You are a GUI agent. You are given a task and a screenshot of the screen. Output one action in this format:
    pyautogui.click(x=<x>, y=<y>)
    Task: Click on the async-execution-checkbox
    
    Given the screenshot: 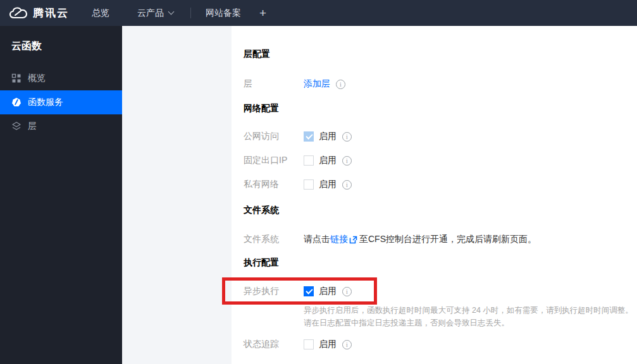 What is the action you would take?
    pyautogui.click(x=309, y=291)
    